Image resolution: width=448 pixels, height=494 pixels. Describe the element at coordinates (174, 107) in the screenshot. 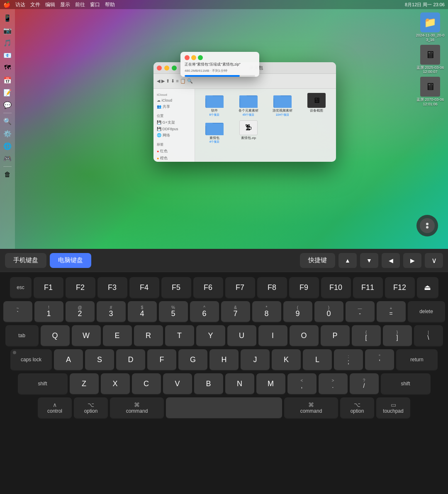

I see `sidebar-shared: 👥 共享` at that location.